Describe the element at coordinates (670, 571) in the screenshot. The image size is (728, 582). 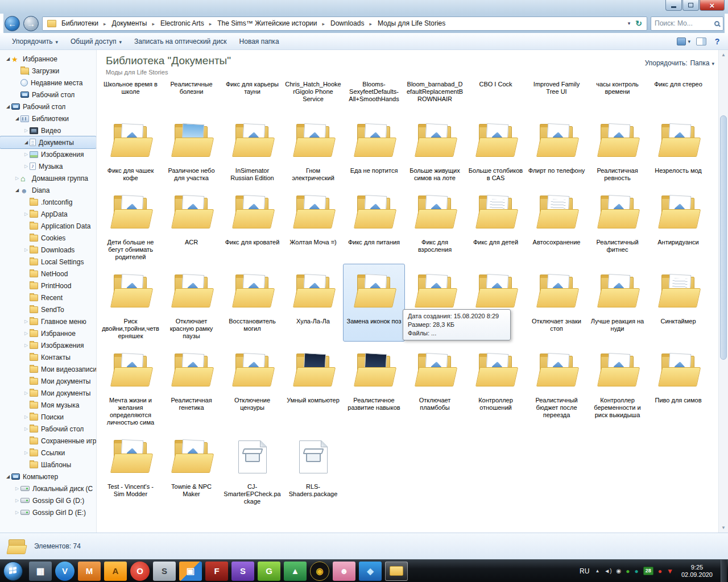
I see `tray-flag-icon: ▼` at that location.